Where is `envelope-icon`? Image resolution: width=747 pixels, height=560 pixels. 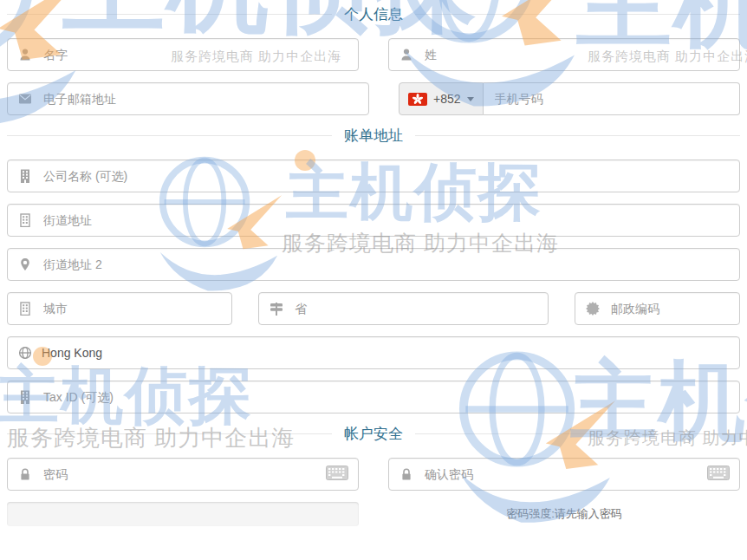
envelope-icon is located at coordinates (25, 99).